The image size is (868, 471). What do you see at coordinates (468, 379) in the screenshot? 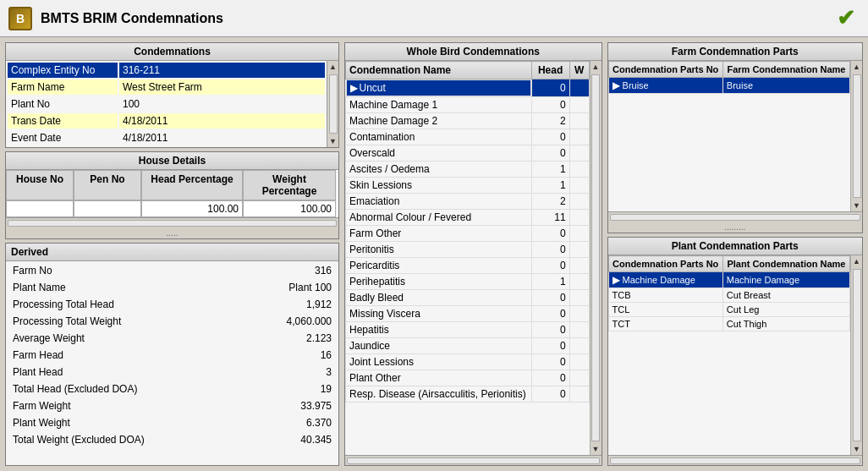
I see `wb-row-plant-other: Plant Other 0` at bounding box center [468, 379].